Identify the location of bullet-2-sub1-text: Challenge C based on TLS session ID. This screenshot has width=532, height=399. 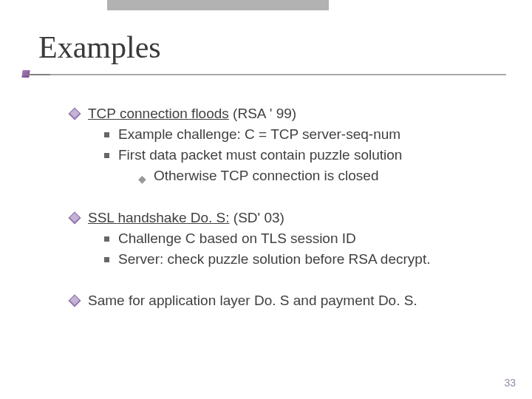
(237, 239).